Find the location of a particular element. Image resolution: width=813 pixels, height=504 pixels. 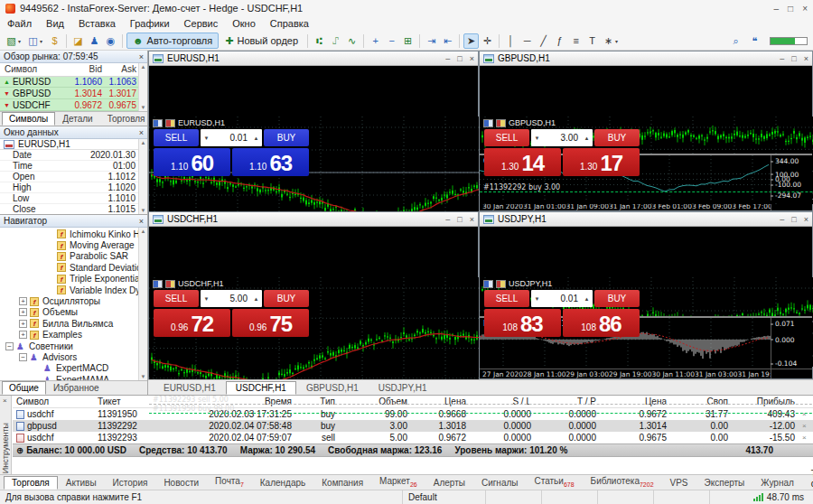

cursor-icon: ➤ is located at coordinates (472, 42).